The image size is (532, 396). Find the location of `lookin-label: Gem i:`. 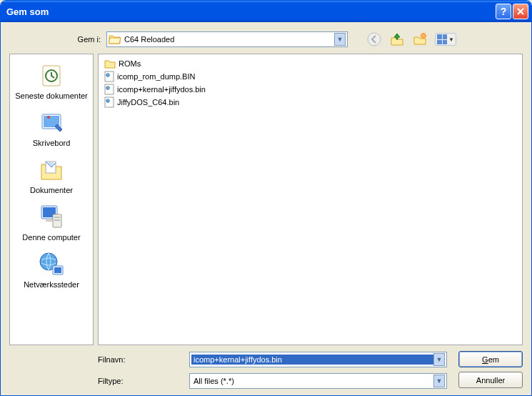

lookin-label: Gem i: is located at coordinates (80, 39).